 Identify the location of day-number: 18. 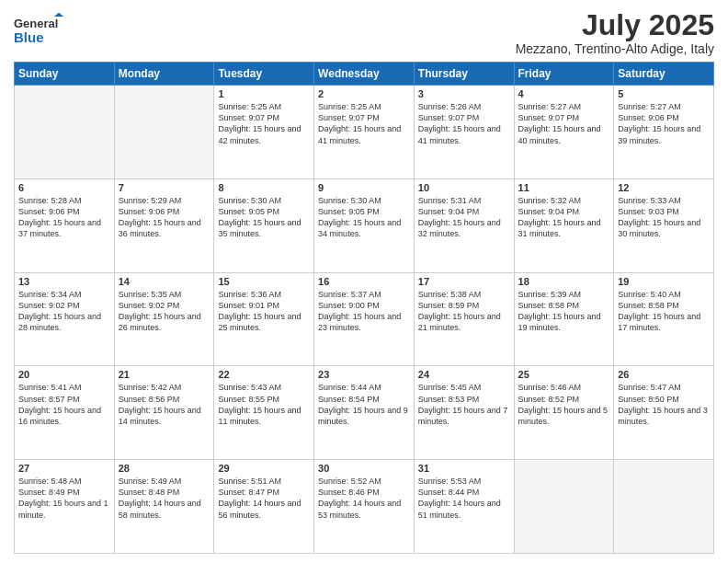
(564, 282).